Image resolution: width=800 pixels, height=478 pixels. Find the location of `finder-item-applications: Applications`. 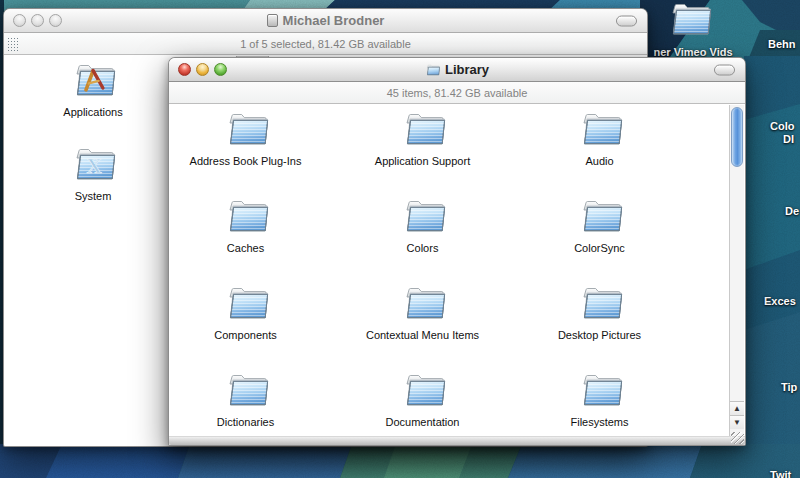

finder-item-applications: Applications is located at coordinates (93, 90).